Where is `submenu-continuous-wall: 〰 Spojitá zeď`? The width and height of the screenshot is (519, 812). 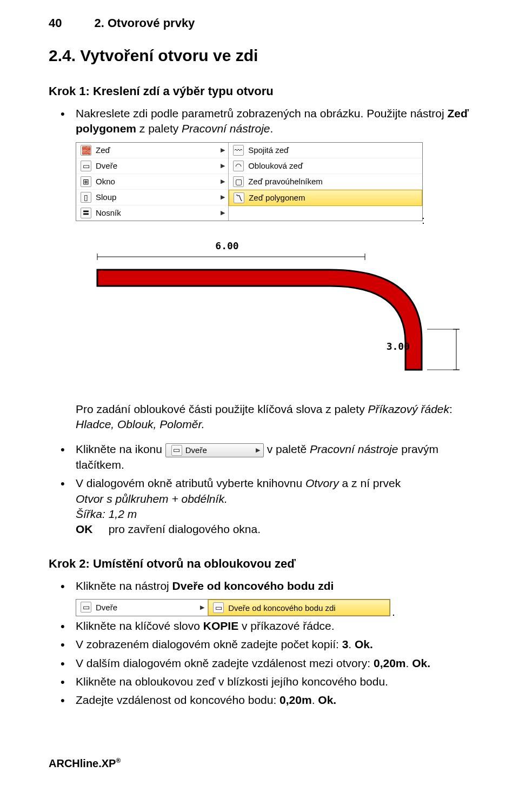
submenu-continuous-wall: 〰 Spojitá zeď is located at coordinates (325, 150).